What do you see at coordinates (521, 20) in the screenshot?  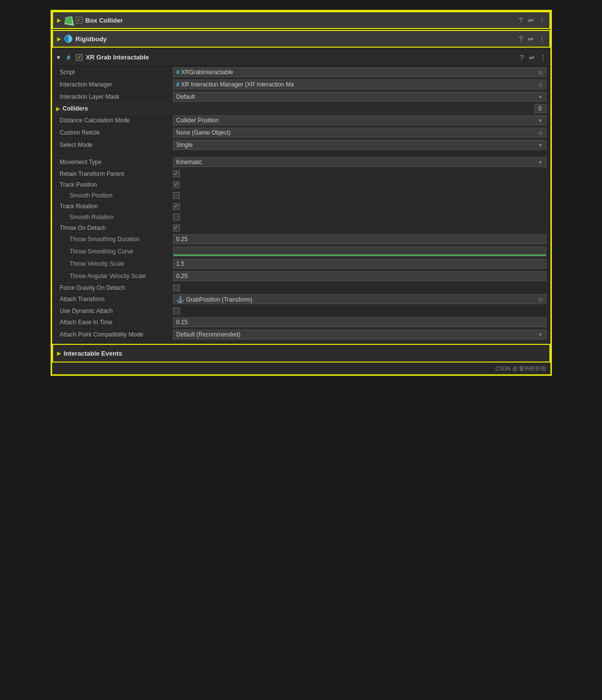 I see `box-collider-help-icon: ?` at bounding box center [521, 20].